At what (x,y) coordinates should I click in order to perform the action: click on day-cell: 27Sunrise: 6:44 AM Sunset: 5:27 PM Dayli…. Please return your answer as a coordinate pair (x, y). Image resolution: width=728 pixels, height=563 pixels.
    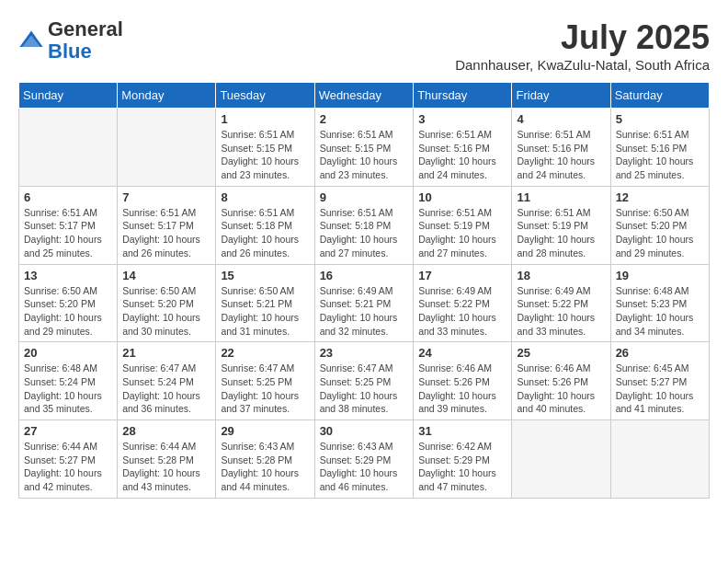
    Looking at the image, I should click on (68, 460).